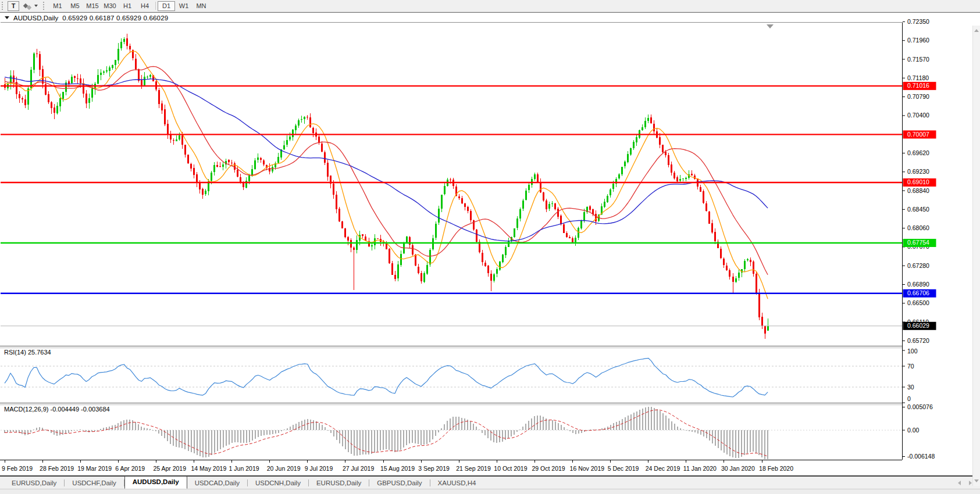  What do you see at coordinates (319, 468) in the screenshot?
I see `svg-text: 9 Jul 2019` at bounding box center [319, 468].